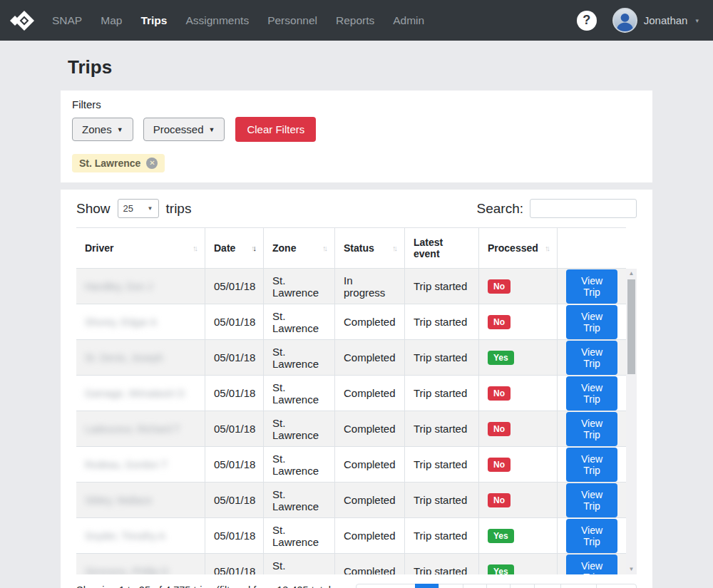 Image resolution: width=713 pixels, height=588 pixels. I want to click on show-label: Show, so click(93, 209).